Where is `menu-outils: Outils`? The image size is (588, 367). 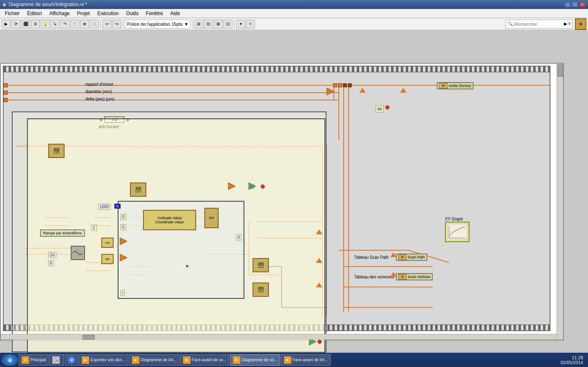
menu-outils: Outils is located at coordinates (132, 13).